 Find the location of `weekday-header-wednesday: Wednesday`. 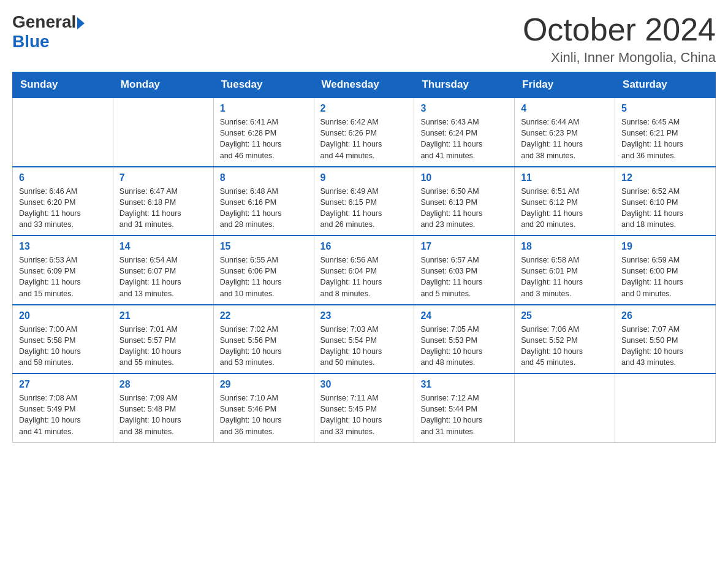

weekday-header-wednesday: Wednesday is located at coordinates (364, 85).